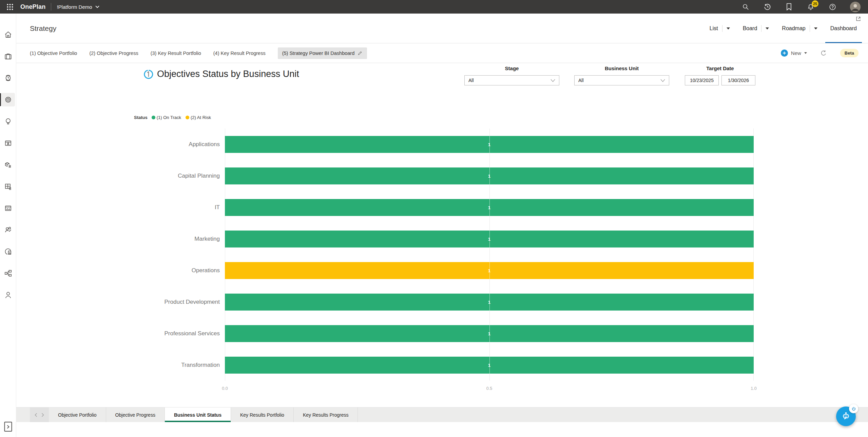  What do you see at coordinates (8, 78) in the screenshot?
I see `sidebar-item-status` at bounding box center [8, 78].